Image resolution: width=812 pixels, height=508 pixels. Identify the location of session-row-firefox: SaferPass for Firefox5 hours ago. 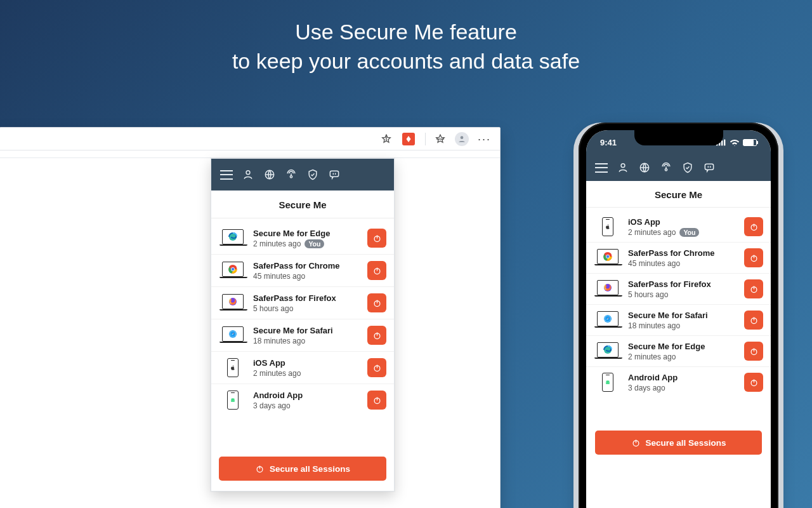
(303, 304).